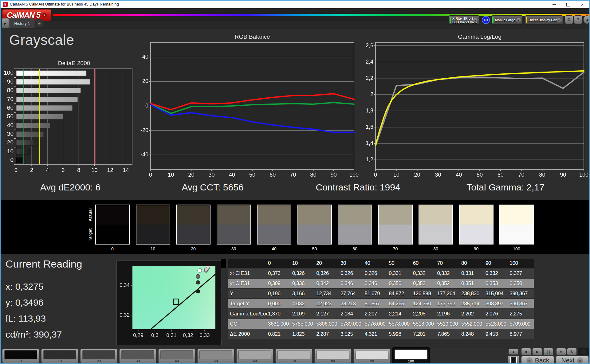 The height and width of the screenshot is (364, 590). Describe the element at coordinates (498, 334) in the screenshot. I see `table-cell: 9,453` at that location.